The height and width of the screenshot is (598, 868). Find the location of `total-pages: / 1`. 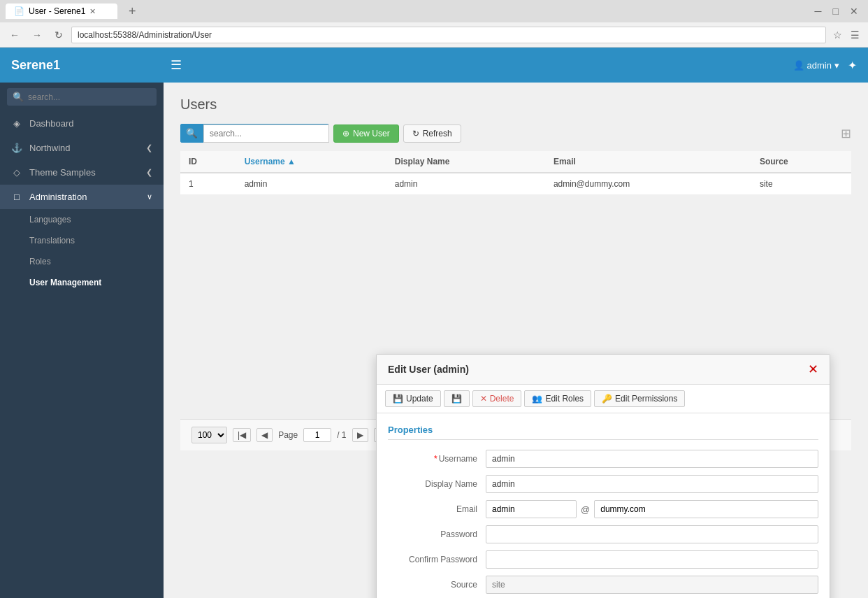

total-pages: / 1 is located at coordinates (341, 435).